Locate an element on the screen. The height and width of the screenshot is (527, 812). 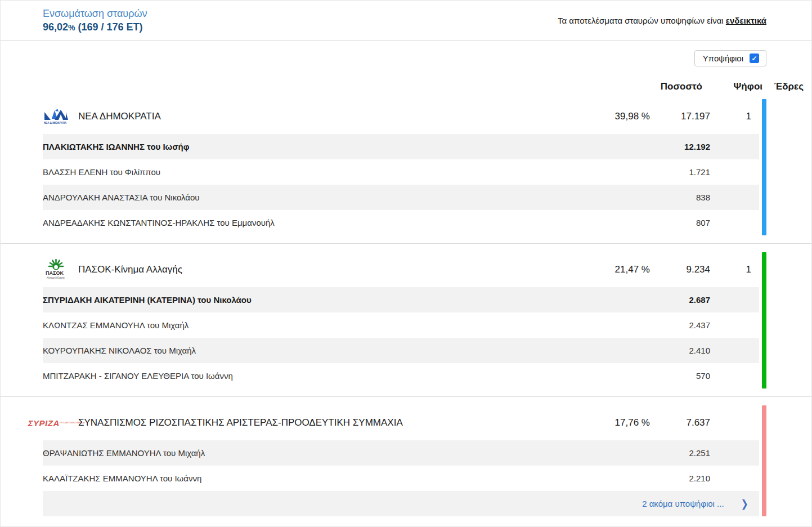
progress-detail: (169 / 176 ΕΤ) is located at coordinates (109, 27).